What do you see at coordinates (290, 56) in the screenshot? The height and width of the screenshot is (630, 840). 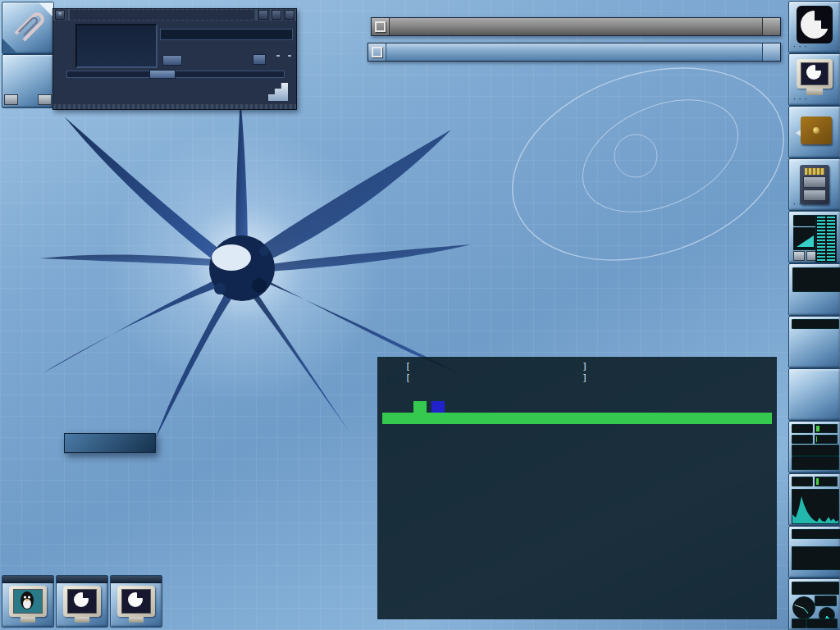 I see `playlist-button` at bounding box center [290, 56].